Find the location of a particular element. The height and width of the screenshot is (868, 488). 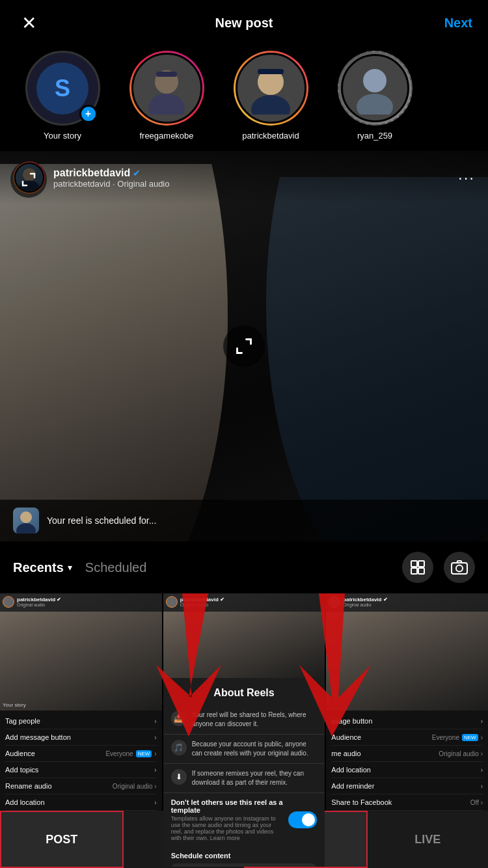

tab-live: LIVE is located at coordinates (428, 839).